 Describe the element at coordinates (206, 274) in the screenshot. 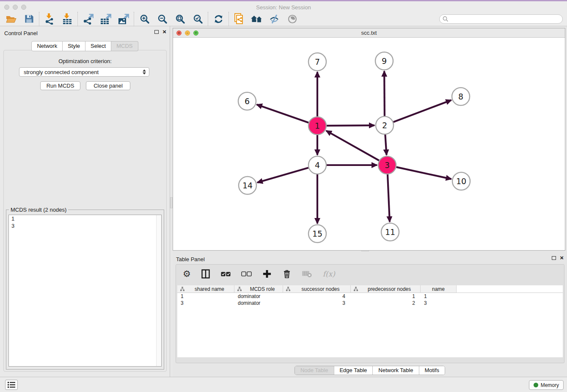

I see `show-columns-button` at that location.